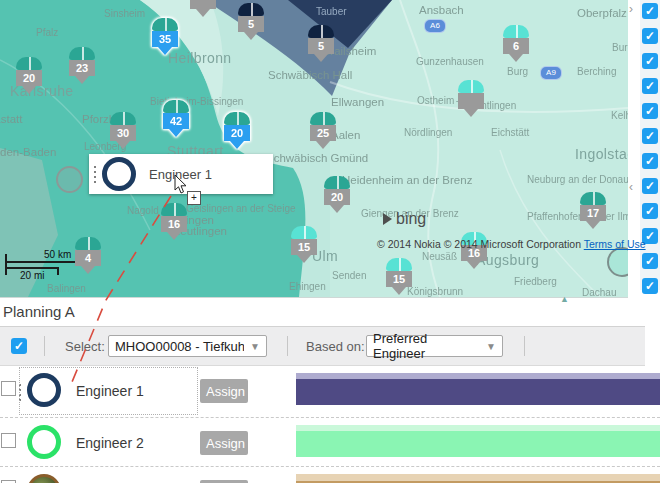 Image resolution: width=660 pixels, height=483 pixels. What do you see at coordinates (66, 288) in the screenshot?
I see `map-city-label: Balingen` at bounding box center [66, 288].